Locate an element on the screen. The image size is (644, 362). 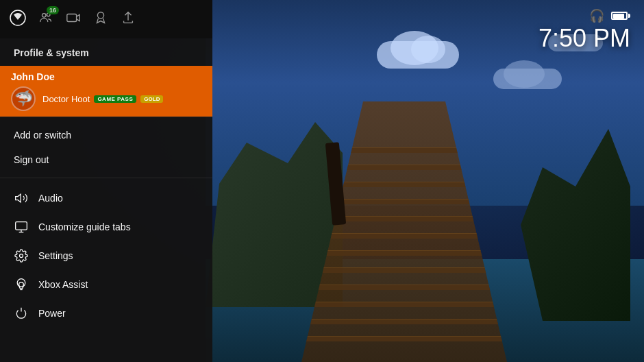
panel-header: Profile & system is located at coordinates (106, 52).